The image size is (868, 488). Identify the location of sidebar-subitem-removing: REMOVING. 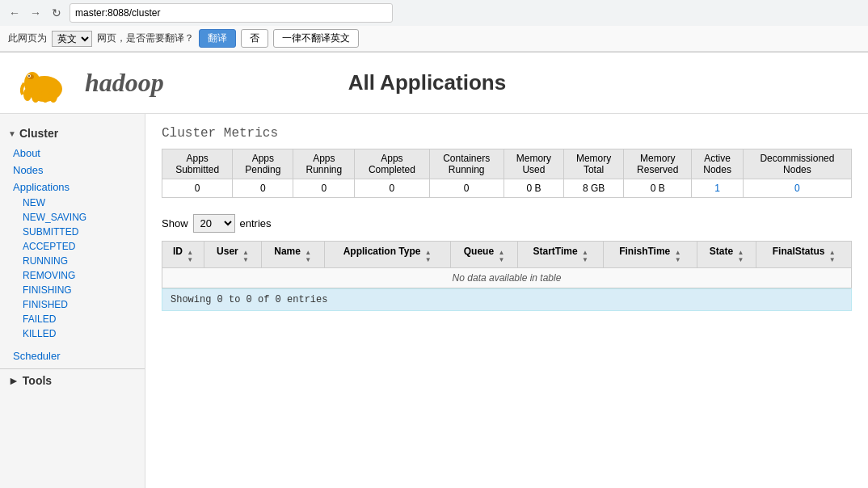
(73, 276).